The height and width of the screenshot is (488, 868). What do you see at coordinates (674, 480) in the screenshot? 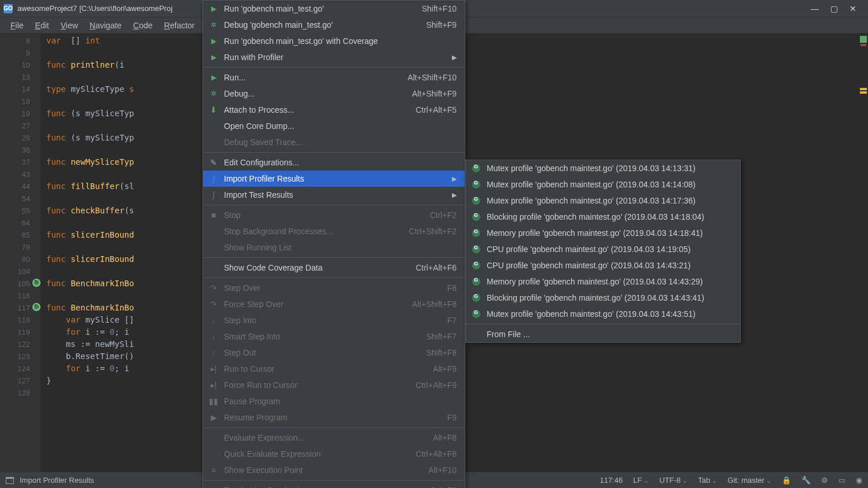
I see `file-encoding: UTF-8` at bounding box center [674, 480].